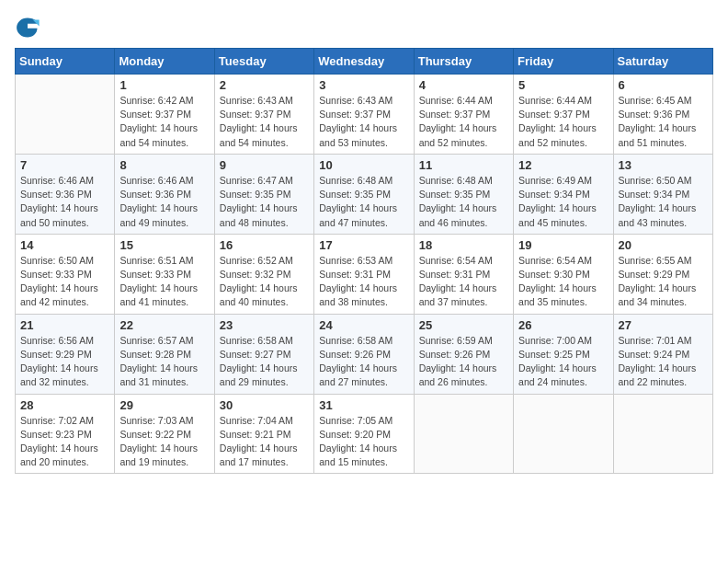 The height and width of the screenshot is (563, 728). What do you see at coordinates (65, 193) in the screenshot?
I see `day-cell-7: 7Sunrise: 6:46 AMSunset: 9:36 PMDaylight…` at bounding box center [65, 193].